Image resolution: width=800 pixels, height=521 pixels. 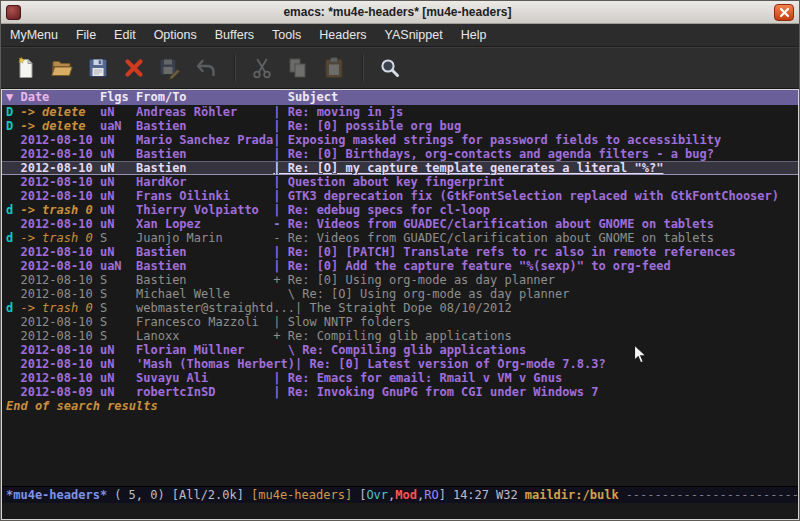 What do you see at coordinates (474, 35) in the screenshot?
I see `menu-item-help: Help` at bounding box center [474, 35].